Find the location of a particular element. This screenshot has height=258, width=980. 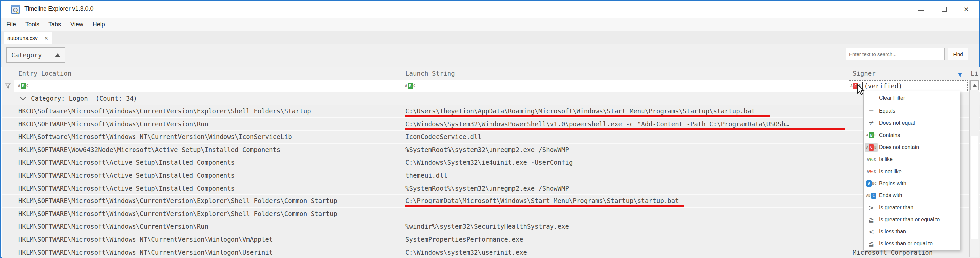

column-header-entry-location: Entry Location is located at coordinates (208, 73).